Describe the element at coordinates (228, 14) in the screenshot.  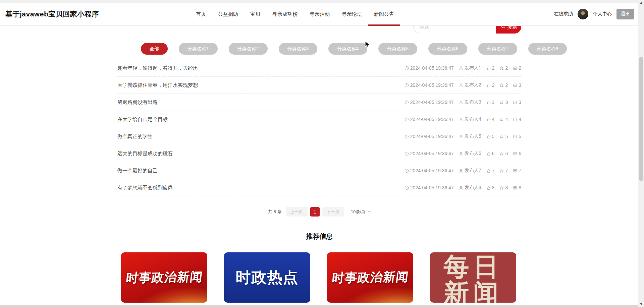
I see `nav-item: 公益捐助` at that location.